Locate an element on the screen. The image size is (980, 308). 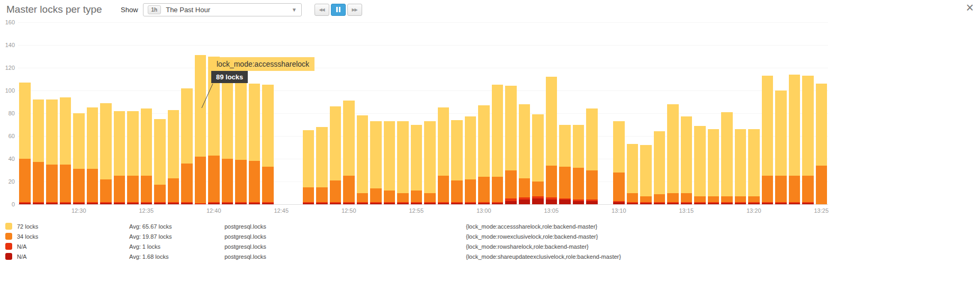
forward-button: ▶▶ is located at coordinates (355, 10).